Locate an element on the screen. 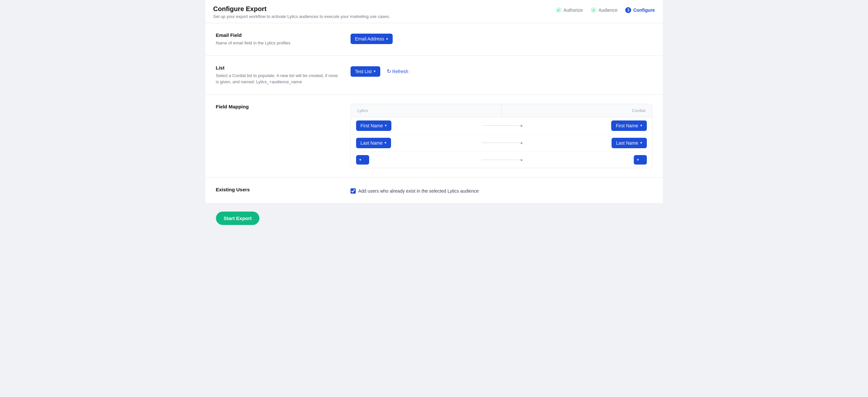 The width and height of the screenshot is (868, 397). page-title: Configure Export is located at coordinates (302, 9).